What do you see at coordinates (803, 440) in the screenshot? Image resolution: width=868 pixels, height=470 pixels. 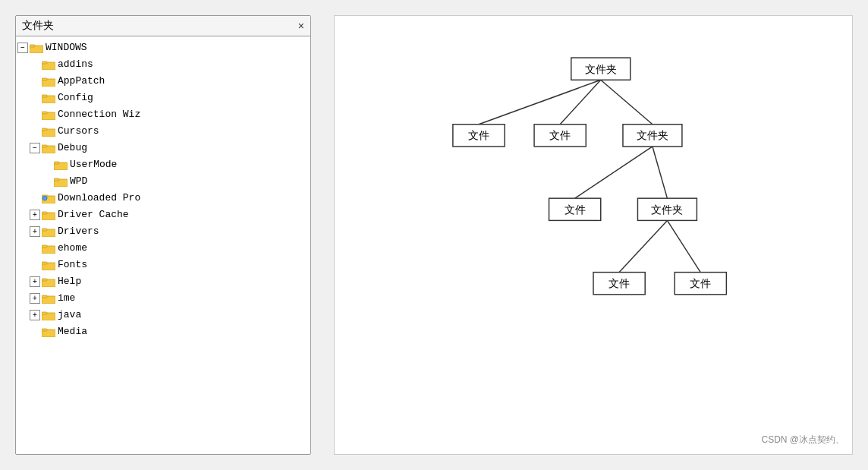 I see `watermark: CSDN @冰点契约、` at bounding box center [803, 440].